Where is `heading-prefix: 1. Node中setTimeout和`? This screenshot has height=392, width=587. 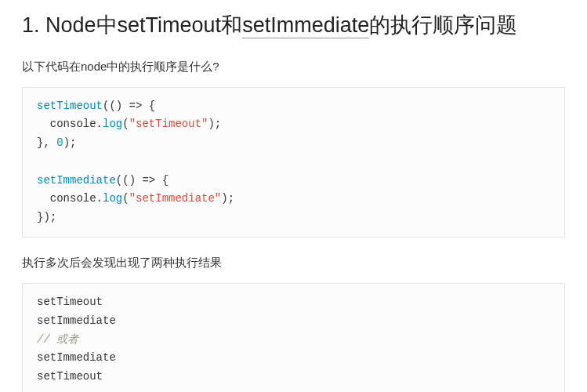
heading-prefix: 1. Node中setTimeout和 is located at coordinates (132, 25).